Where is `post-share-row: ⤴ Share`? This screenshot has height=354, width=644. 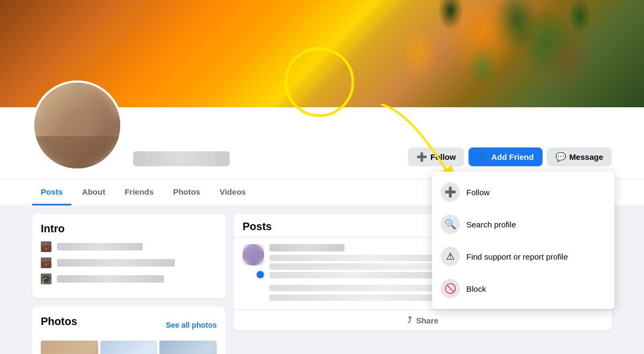
post-share-row: ⤴ Share is located at coordinates (423, 320).